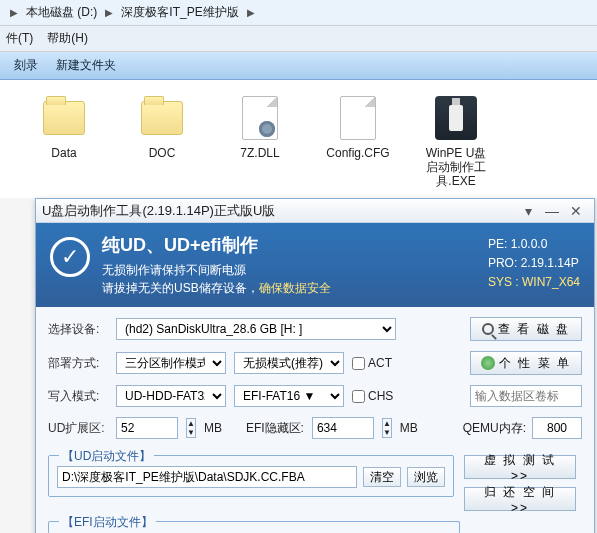  Describe the element at coordinates (78, 396) in the screenshot. I see `label-write: 写入模式:` at that location.